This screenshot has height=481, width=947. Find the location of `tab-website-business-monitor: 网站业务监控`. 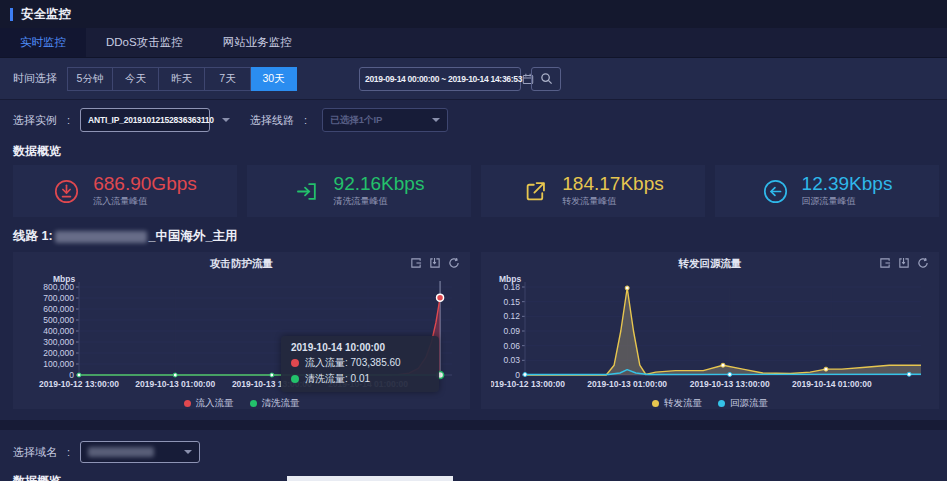

tab-website-business-monitor: 网站业务监控 is located at coordinates (258, 42).